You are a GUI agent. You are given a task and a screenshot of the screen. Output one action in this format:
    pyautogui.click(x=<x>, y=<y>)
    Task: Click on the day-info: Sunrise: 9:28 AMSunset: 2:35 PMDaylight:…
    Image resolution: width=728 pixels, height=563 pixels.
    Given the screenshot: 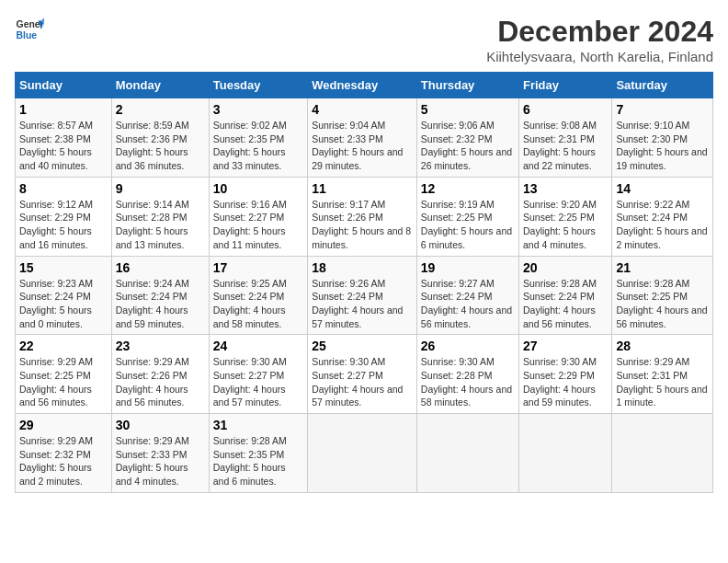 What is the action you would take?
    pyautogui.click(x=258, y=462)
    